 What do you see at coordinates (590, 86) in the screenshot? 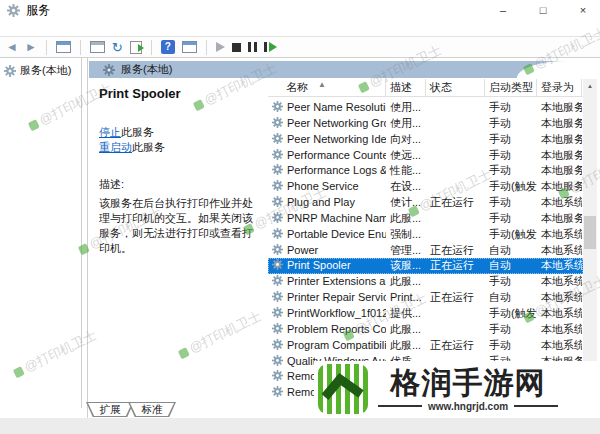
I see `scroll-up-icon: ▲` at bounding box center [590, 86].